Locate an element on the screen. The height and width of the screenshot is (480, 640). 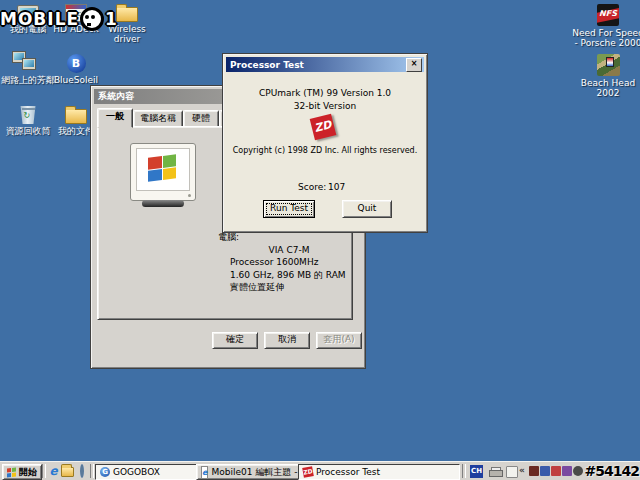
printer-tray-icon is located at coordinates (496, 472).